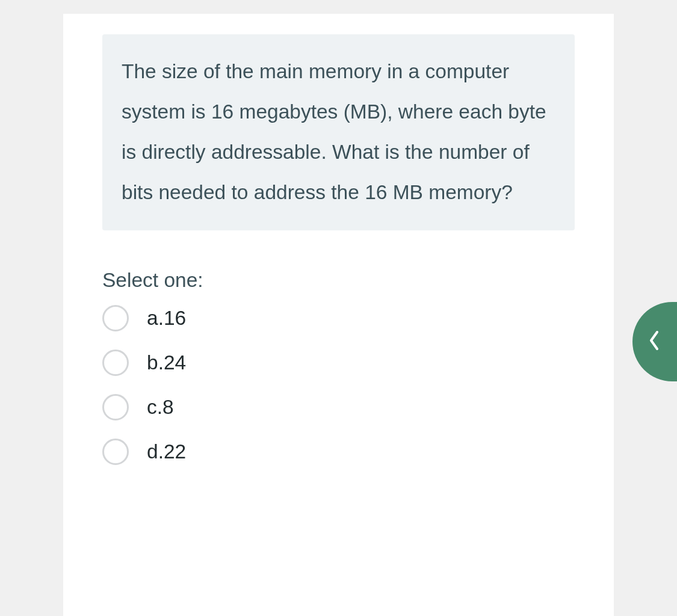 The image size is (677, 616). Describe the element at coordinates (116, 407) in the screenshot. I see `radio-c` at that location.